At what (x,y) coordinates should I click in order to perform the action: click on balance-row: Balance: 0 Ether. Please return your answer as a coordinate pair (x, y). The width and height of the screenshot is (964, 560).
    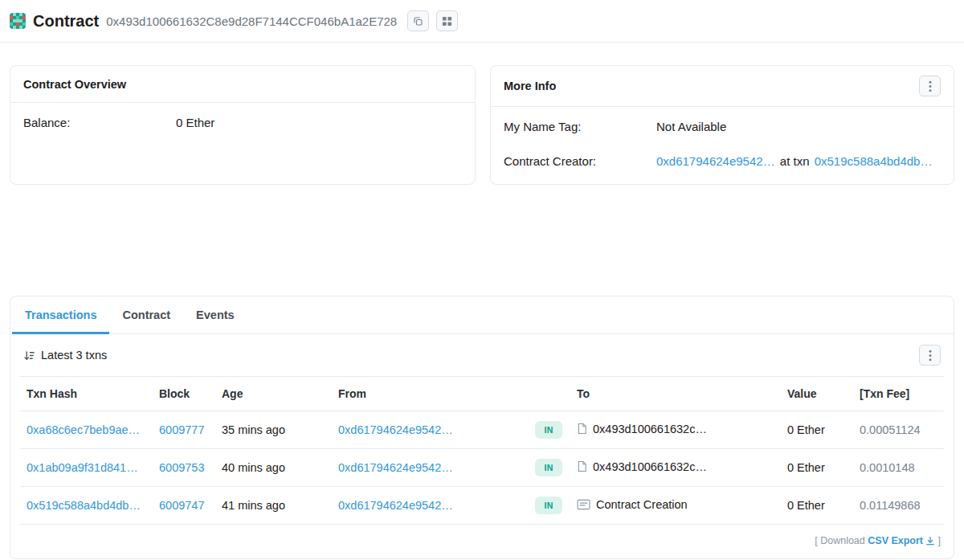
    Looking at the image, I should click on (243, 122).